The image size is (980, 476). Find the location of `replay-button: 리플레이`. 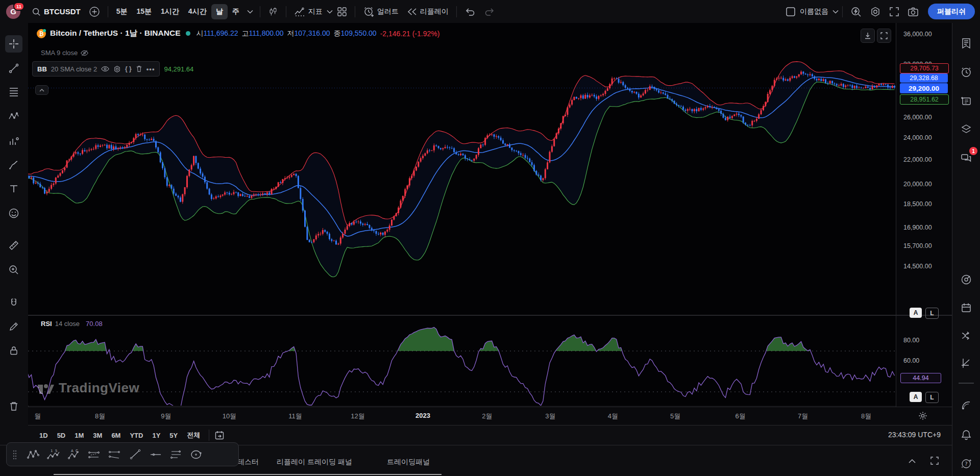

replay-button: 리플레이 is located at coordinates (428, 12).